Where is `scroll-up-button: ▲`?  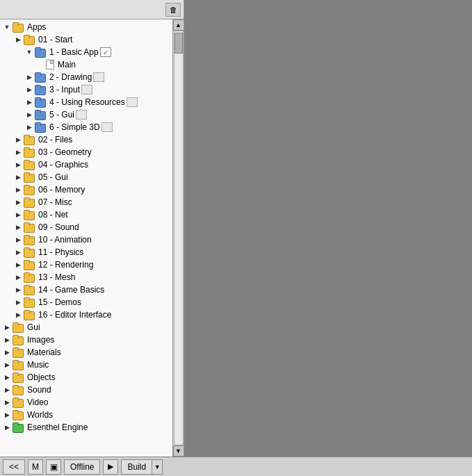
scroll-up-button: ▲ is located at coordinates (179, 25).